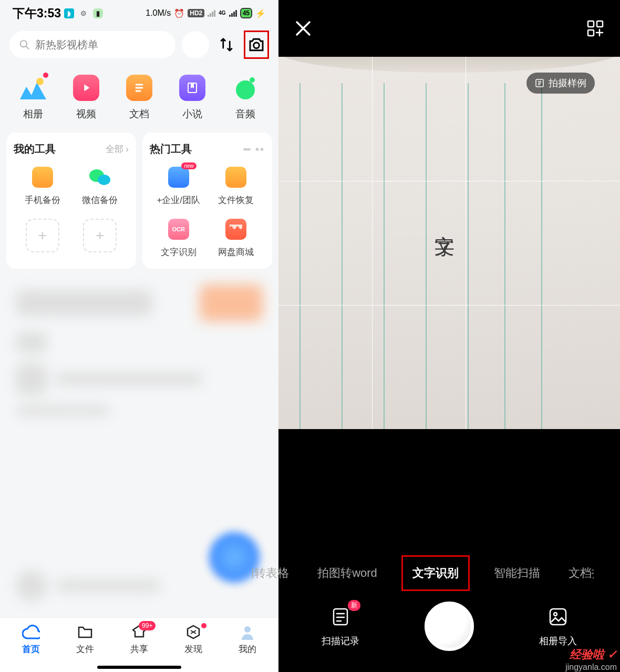 This screenshot has height=672, width=620. What do you see at coordinates (140, 646) in the screenshot?
I see `nav-share: 99+ 共享` at bounding box center [140, 646].